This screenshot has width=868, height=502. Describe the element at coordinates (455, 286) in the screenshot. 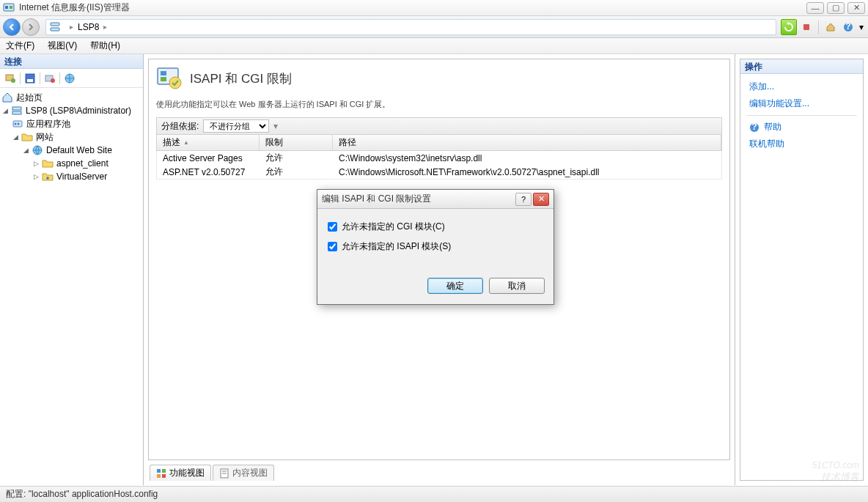

I see `ok-button: 确定` at that location.